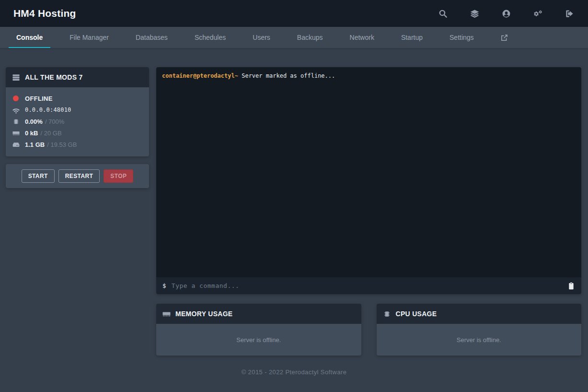 This screenshot has height=392, width=588. Describe the element at coordinates (369, 330) in the screenshot. I see `stats-row: MEMORY USAGE Server is offline. CPU USAG…` at that location.